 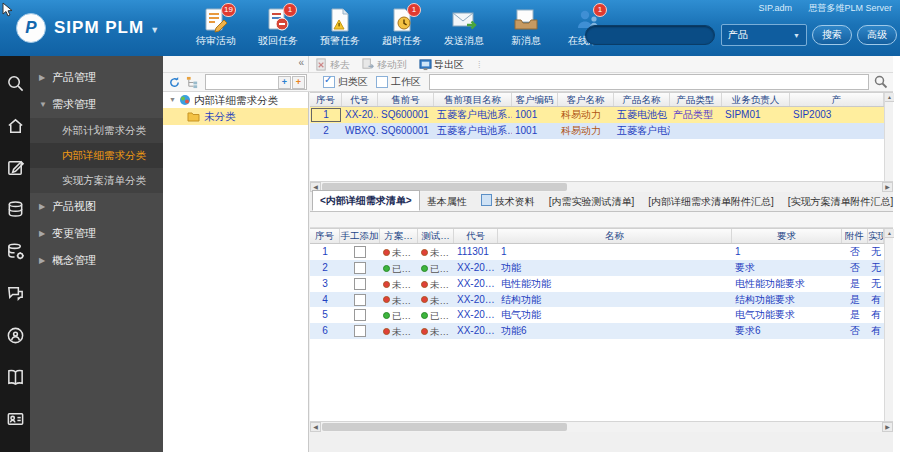 I want to click on cell-code: XX-20…, so click(x=476, y=300).